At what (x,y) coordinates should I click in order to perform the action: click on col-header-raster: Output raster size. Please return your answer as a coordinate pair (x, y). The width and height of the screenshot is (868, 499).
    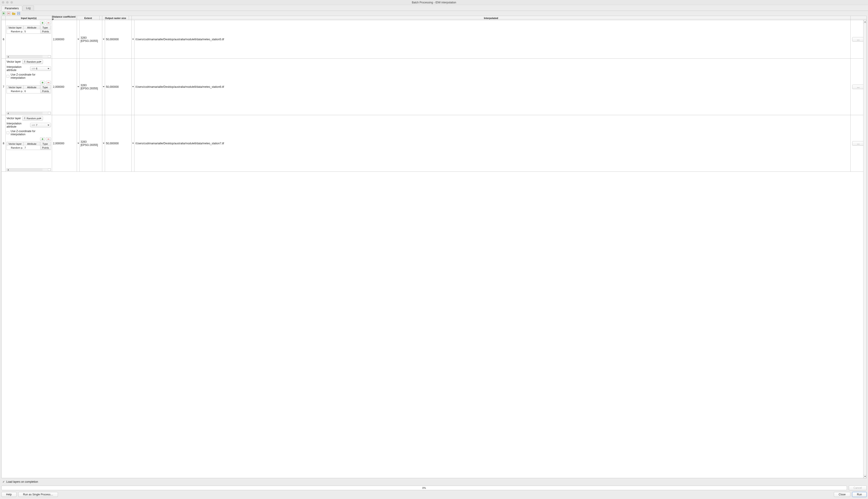
    Looking at the image, I should click on (116, 18).